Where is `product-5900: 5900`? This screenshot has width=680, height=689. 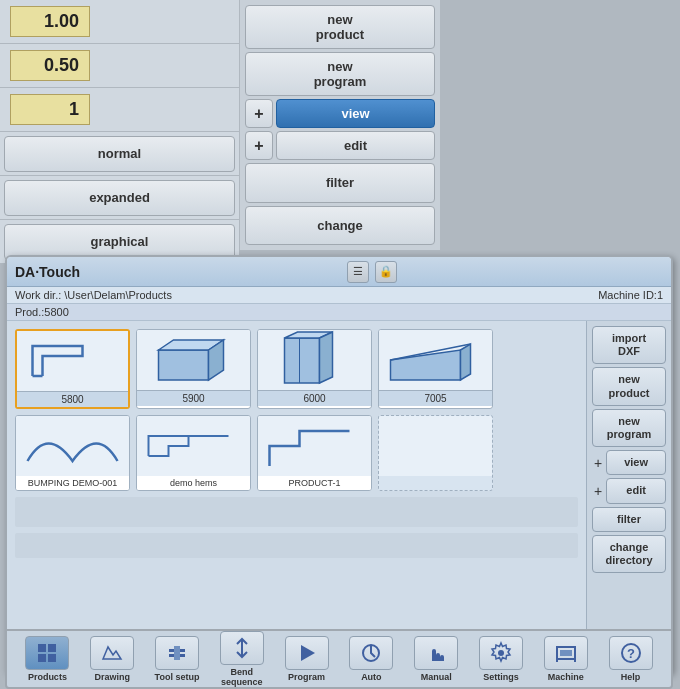
product-5900: 5900 is located at coordinates (194, 369).